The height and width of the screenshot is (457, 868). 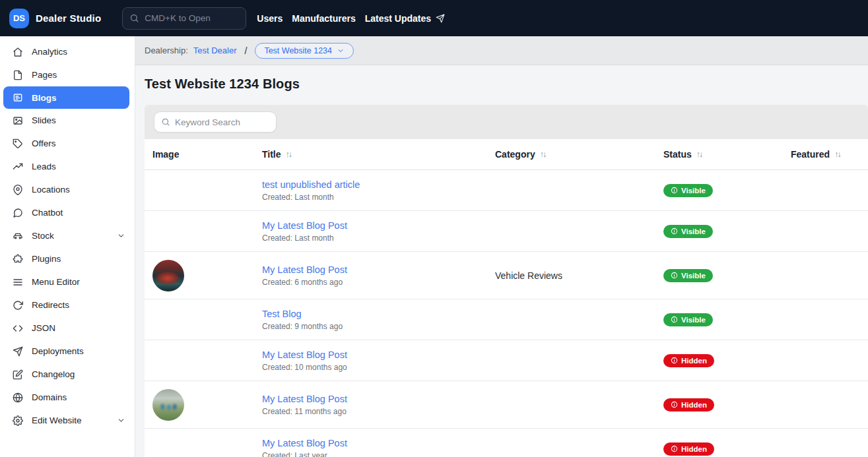 What do you see at coordinates (18, 75) in the screenshot?
I see `page-icon` at bounding box center [18, 75].